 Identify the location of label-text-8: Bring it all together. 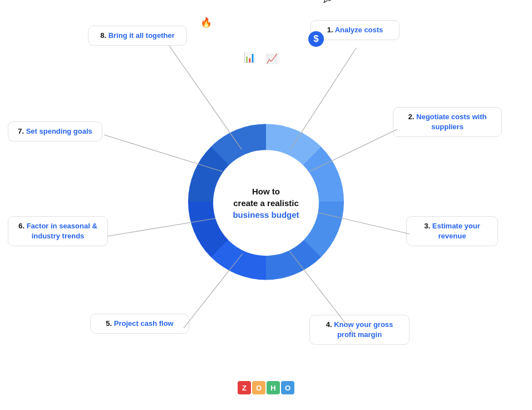
(141, 36).